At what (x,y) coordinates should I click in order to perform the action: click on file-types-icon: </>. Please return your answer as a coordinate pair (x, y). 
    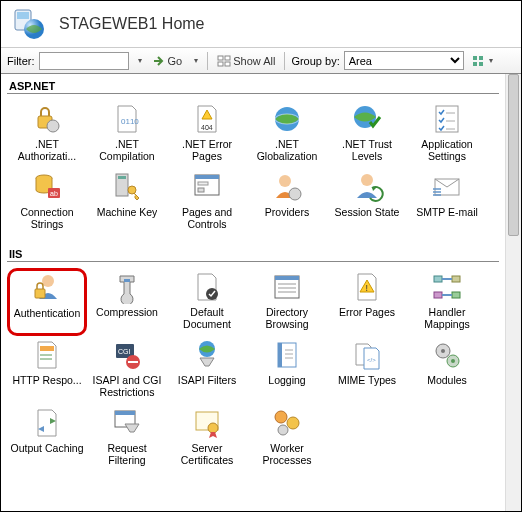
    Looking at the image, I should click on (367, 355).